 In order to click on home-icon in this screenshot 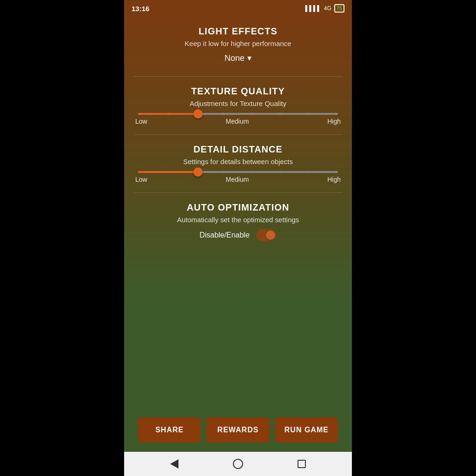, I will do `click(238, 464)`.